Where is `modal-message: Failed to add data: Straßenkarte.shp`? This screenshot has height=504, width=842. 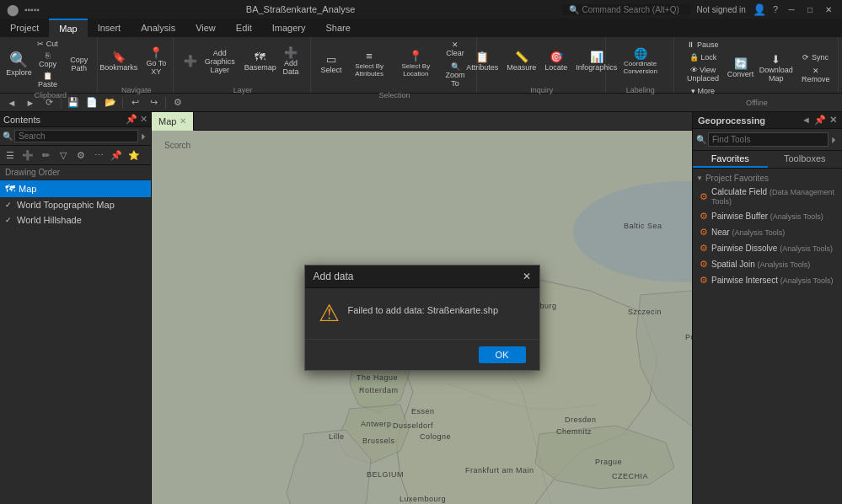
modal-message: Failed to add data: Straßenkarte.shp is located at coordinates (423, 308).